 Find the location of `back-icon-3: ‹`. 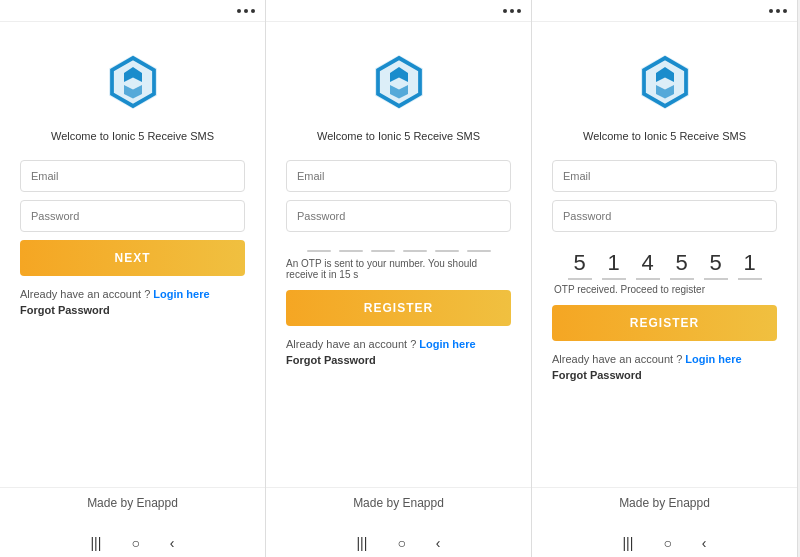

back-icon-3: ‹ is located at coordinates (704, 543).